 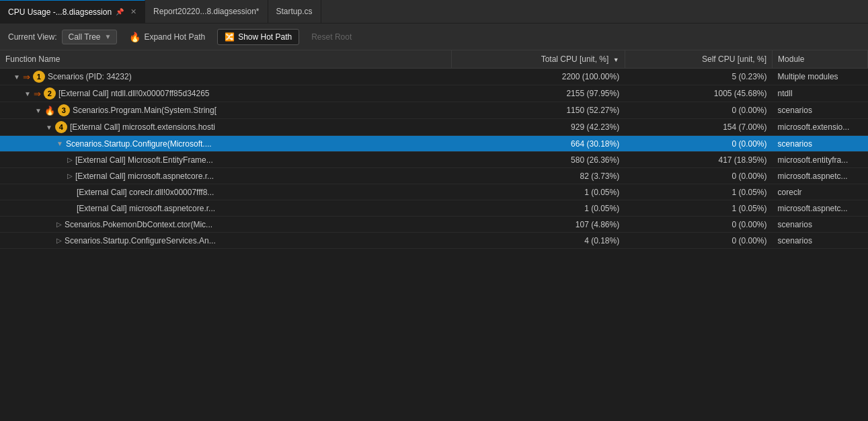 I want to click on view-select-dropdown: Call Tree ▼, so click(x=89, y=37).